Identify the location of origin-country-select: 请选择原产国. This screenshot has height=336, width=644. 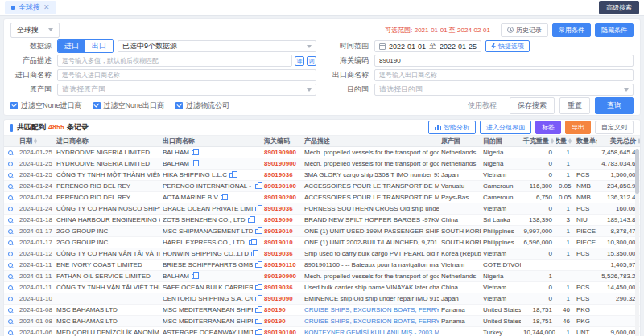
(187, 90).